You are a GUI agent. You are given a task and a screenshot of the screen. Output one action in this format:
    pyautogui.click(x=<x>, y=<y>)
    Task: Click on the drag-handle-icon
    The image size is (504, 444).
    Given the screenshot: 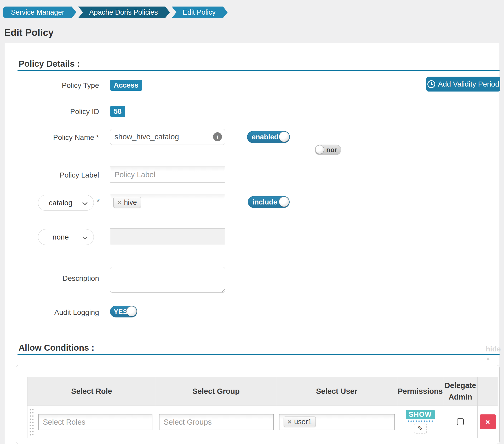 What is the action you would take?
    pyautogui.click(x=32, y=422)
    